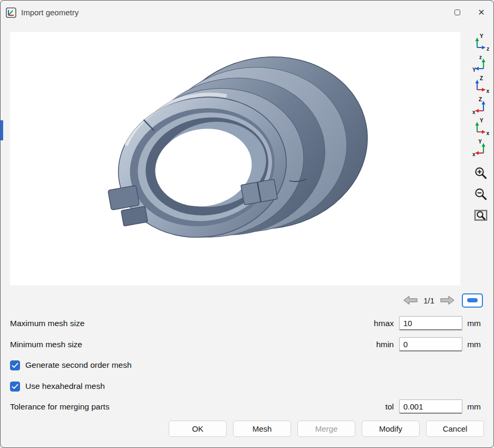  What do you see at coordinates (247, 408) in the screenshot?
I see `tolerance-row: Tolerance for merging parts tol mm` at bounding box center [247, 408].